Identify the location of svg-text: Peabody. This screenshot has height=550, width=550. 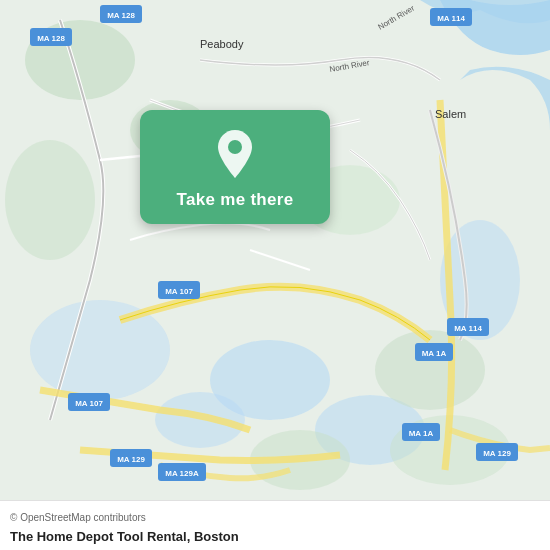
(222, 44).